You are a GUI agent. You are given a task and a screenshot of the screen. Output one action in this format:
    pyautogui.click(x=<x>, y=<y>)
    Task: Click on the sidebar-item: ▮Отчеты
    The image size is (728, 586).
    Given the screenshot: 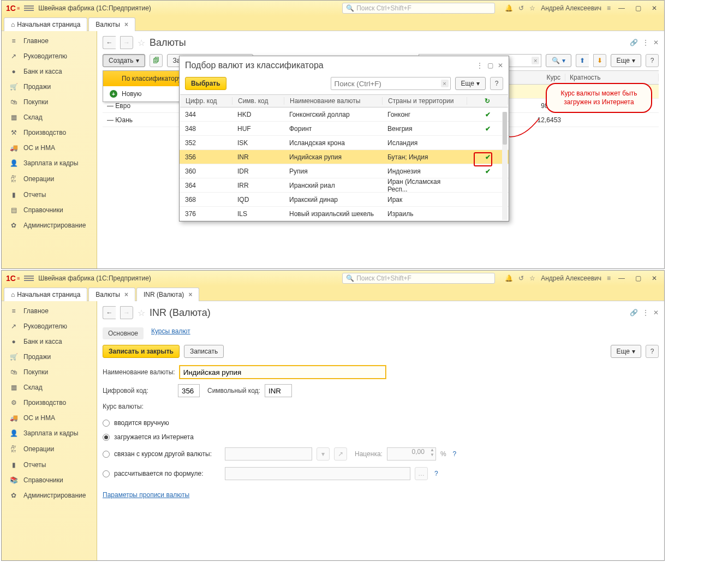 What is the action you would take?
    pyautogui.click(x=49, y=465)
    